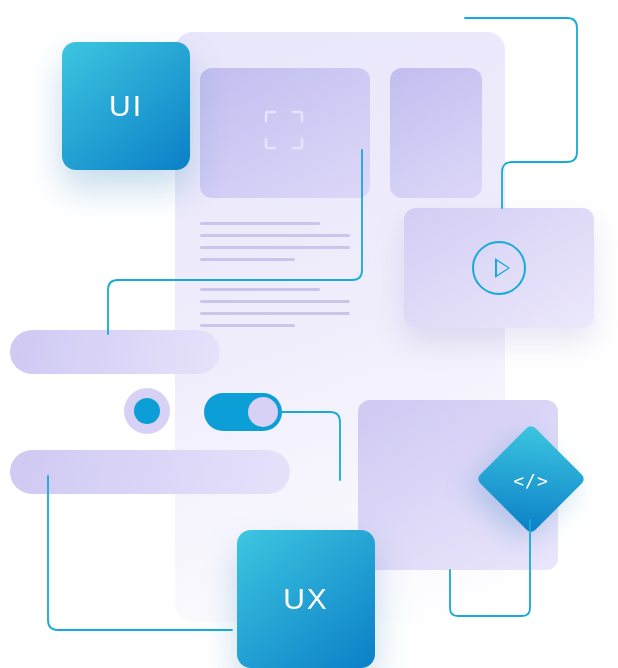  I want to click on video-card, so click(499, 268).